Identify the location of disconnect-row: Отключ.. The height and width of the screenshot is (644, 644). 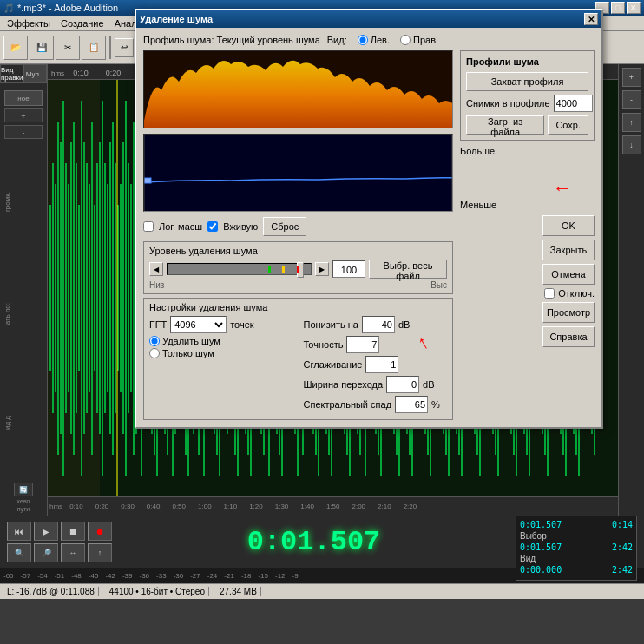
(569, 293).